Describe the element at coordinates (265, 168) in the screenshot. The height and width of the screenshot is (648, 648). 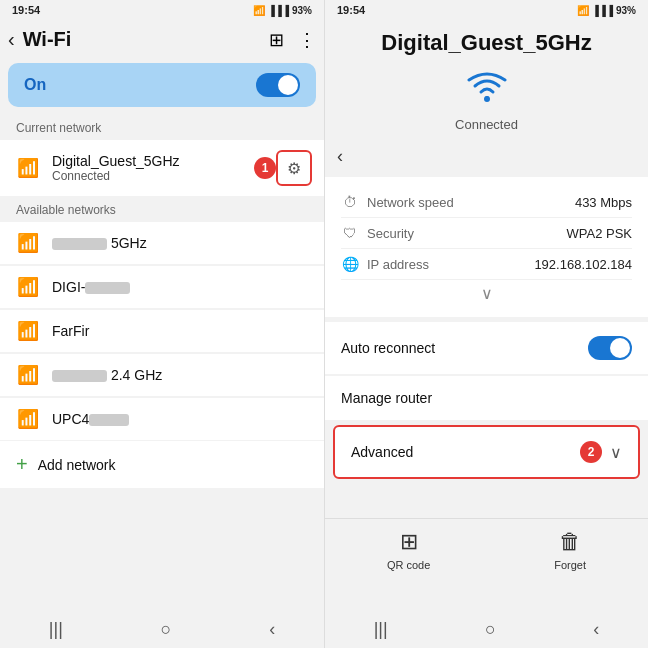
I see `current-network-badge: 1` at that location.